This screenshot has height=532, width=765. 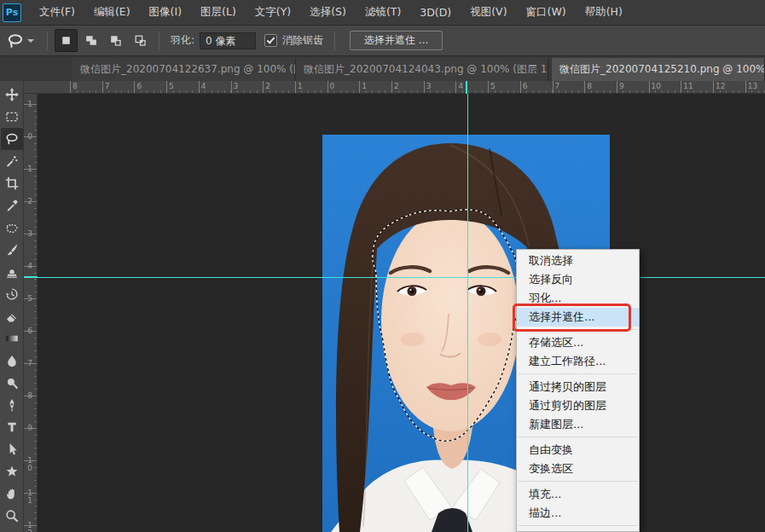 I want to click on move-icon, so click(x=12, y=95).